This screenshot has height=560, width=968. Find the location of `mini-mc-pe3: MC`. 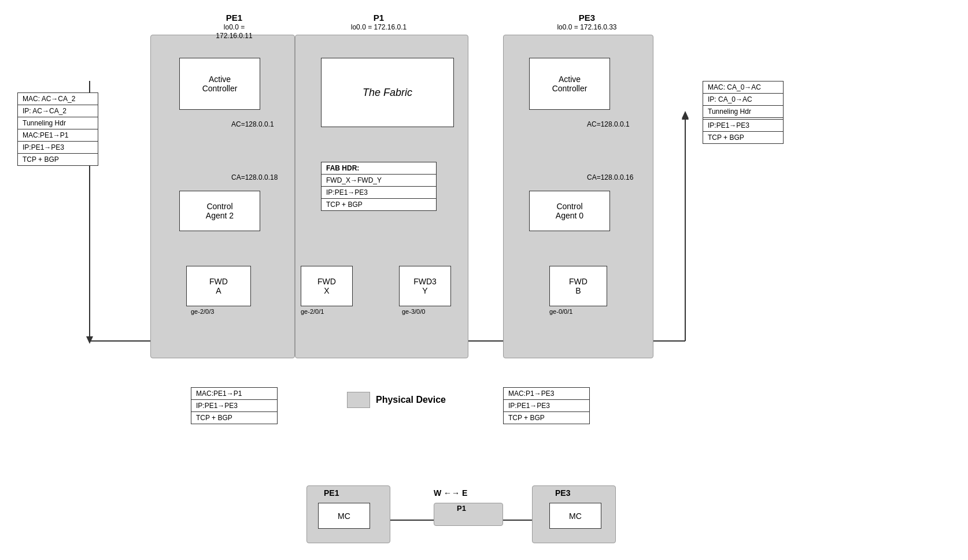

mini-mc-pe3: MC is located at coordinates (575, 516).